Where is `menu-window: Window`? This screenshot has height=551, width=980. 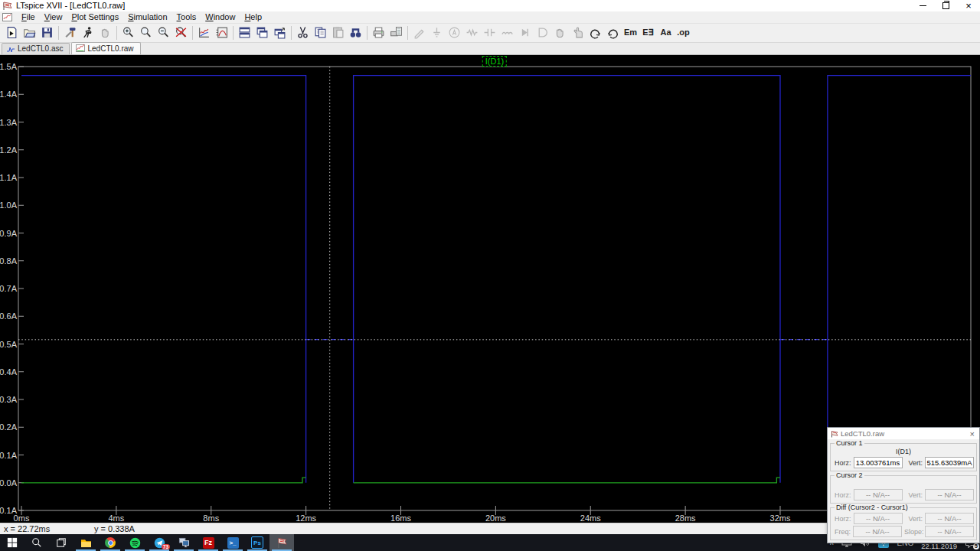
menu-window: Window is located at coordinates (220, 17).